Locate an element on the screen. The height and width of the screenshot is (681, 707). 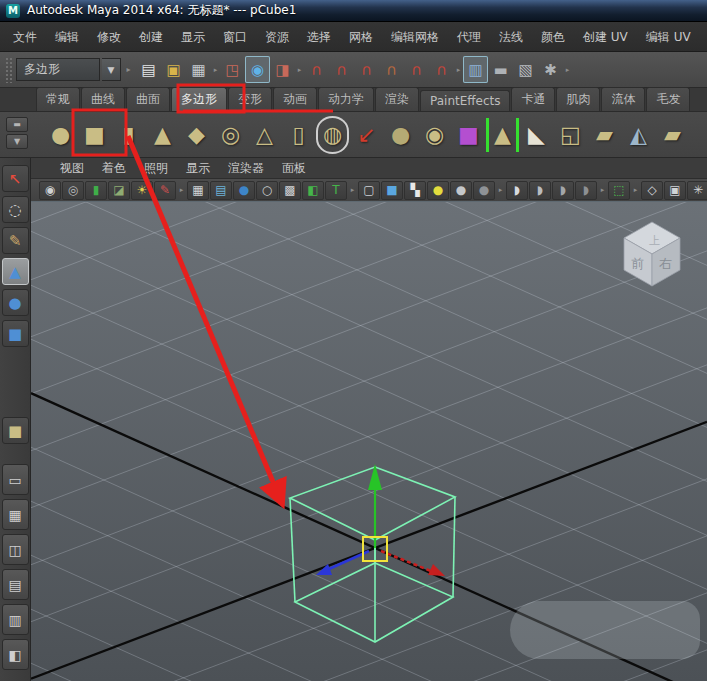
poly-reduce-icon: ↙ is located at coordinates (366, 135).